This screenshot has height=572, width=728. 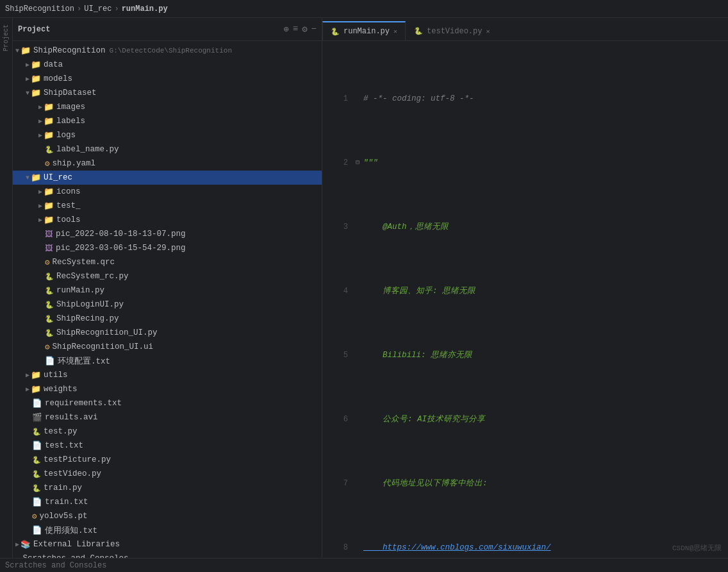 I want to click on title-bar: ShipRecognition › UI_rec › runMain.py, so click(x=364, y=9).